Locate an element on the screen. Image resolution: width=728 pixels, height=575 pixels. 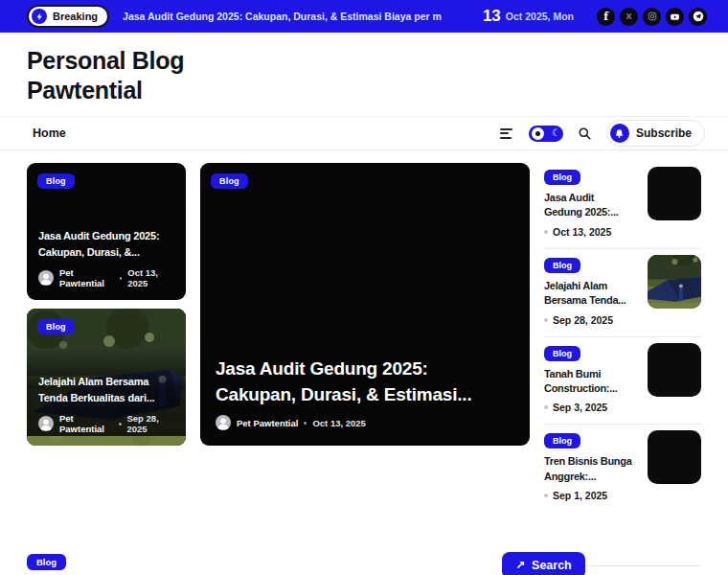
instagram-icon is located at coordinates (651, 17).